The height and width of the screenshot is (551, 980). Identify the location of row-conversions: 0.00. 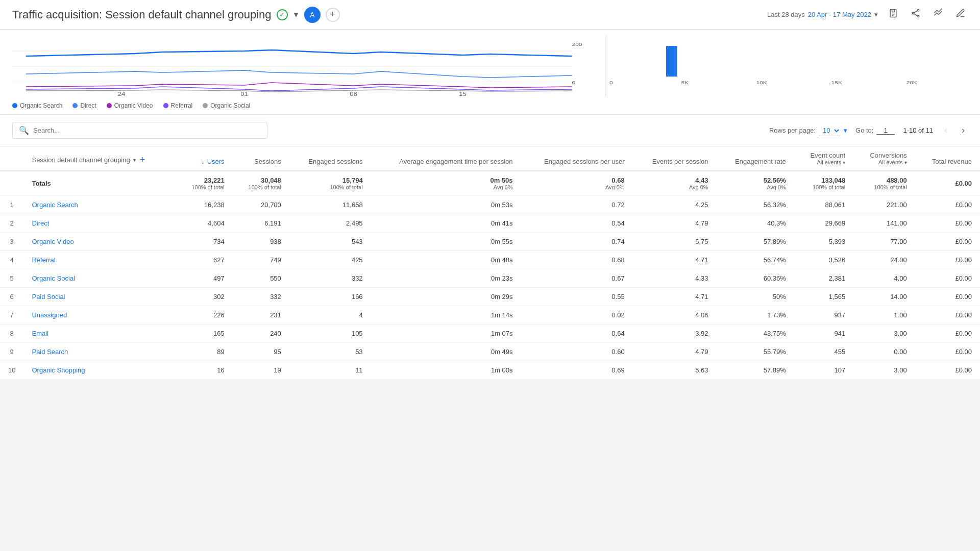
(884, 352).